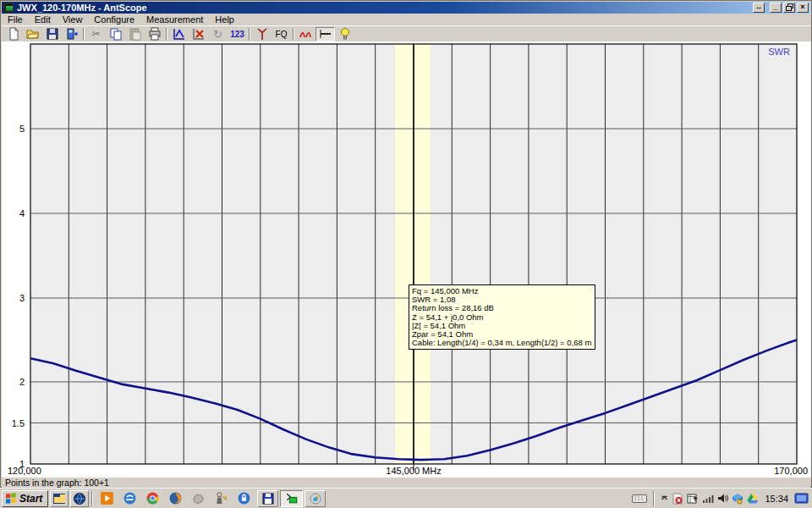 The image size is (812, 508). Describe the element at coordinates (776, 8) in the screenshot. I see `minimize-icon: _` at that location.